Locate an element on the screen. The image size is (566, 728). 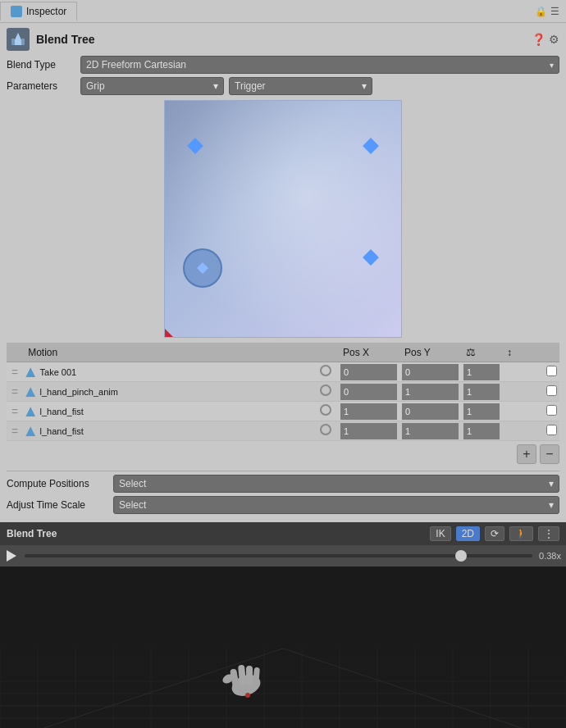
blend-point-br is located at coordinates (371, 257).